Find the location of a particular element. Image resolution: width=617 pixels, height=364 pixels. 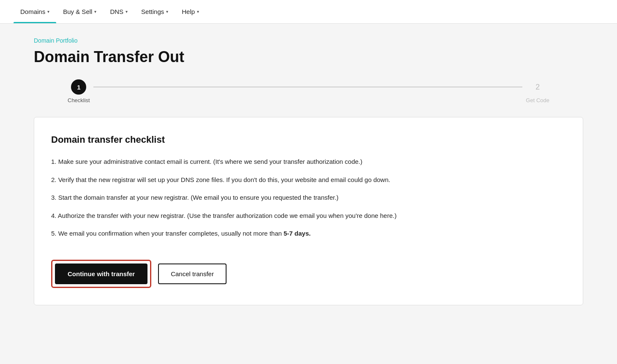

card-title: Domain transfer checklist is located at coordinates (308, 140).